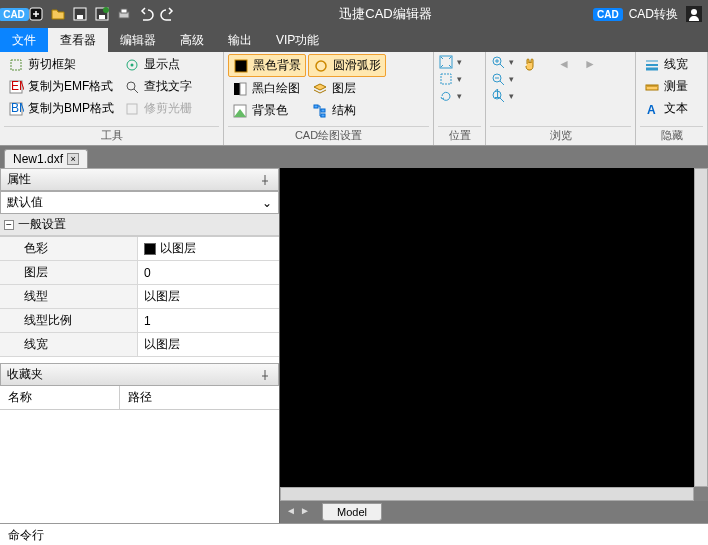 The height and width of the screenshot is (545, 708). What do you see at coordinates (132, 109) in the screenshot?
I see `trim-icon` at bounding box center [132, 109].